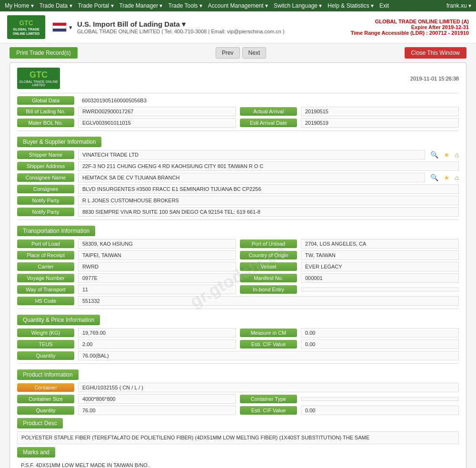  What do you see at coordinates (349, 344) in the screenshot?
I see `esti-cif-col1: Esti. CIF Value 0.00` at bounding box center [349, 344].